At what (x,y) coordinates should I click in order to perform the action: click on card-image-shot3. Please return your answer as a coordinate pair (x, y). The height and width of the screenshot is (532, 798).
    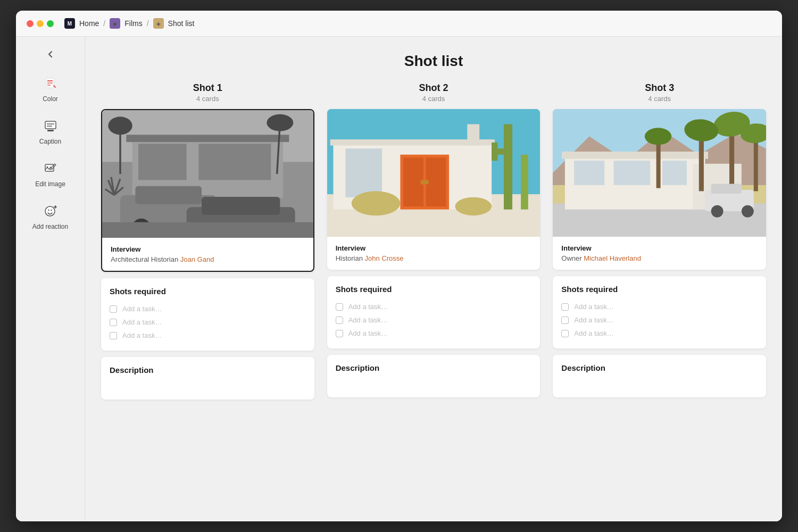
    Looking at the image, I should click on (660, 173).